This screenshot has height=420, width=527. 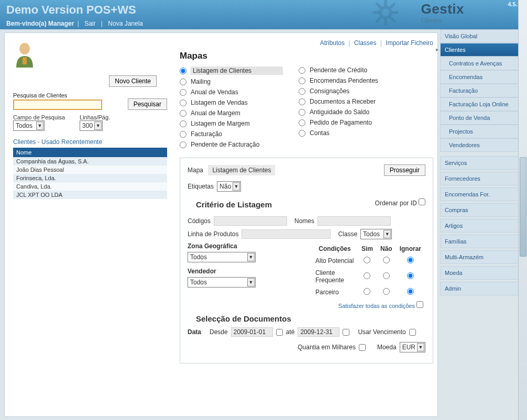 What do you see at coordinates (367, 249) in the screenshot?
I see `cond-yes-header: Sim` at bounding box center [367, 249].